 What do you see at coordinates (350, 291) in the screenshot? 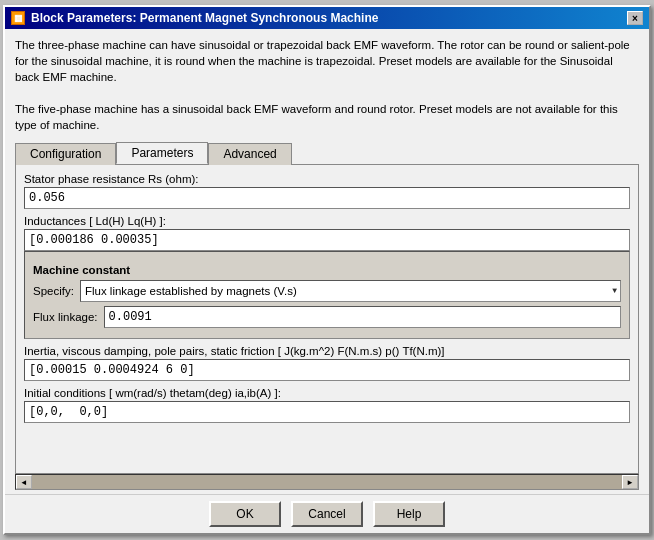
I see `specify-select-wrapper: Flux linkage established by magnets (V.s…` at bounding box center [350, 291].